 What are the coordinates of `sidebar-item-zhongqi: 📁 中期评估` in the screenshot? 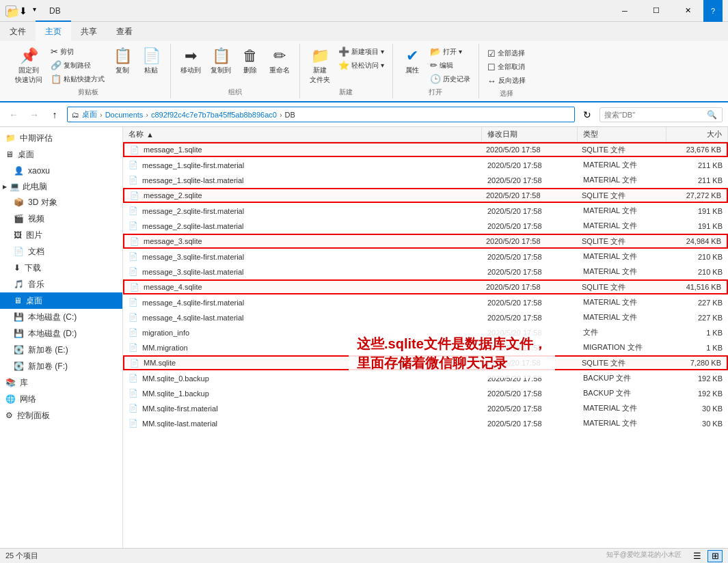 It's located at (62, 138).